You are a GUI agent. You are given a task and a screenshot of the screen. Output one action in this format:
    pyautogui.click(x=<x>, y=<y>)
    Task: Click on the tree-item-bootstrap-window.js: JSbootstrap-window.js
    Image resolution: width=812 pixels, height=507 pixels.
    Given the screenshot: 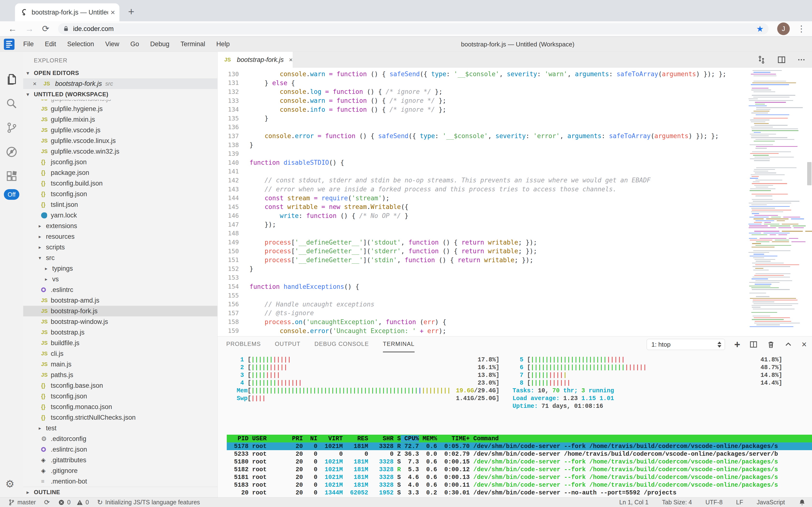 What is the action you would take?
    pyautogui.click(x=120, y=322)
    